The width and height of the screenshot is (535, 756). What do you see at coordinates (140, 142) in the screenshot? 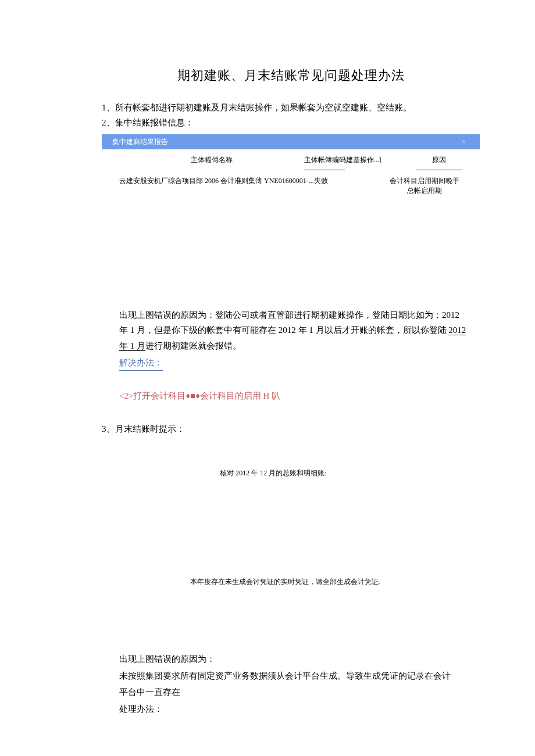
I see `dialog-title: 集中建麻结果报告` at bounding box center [140, 142].